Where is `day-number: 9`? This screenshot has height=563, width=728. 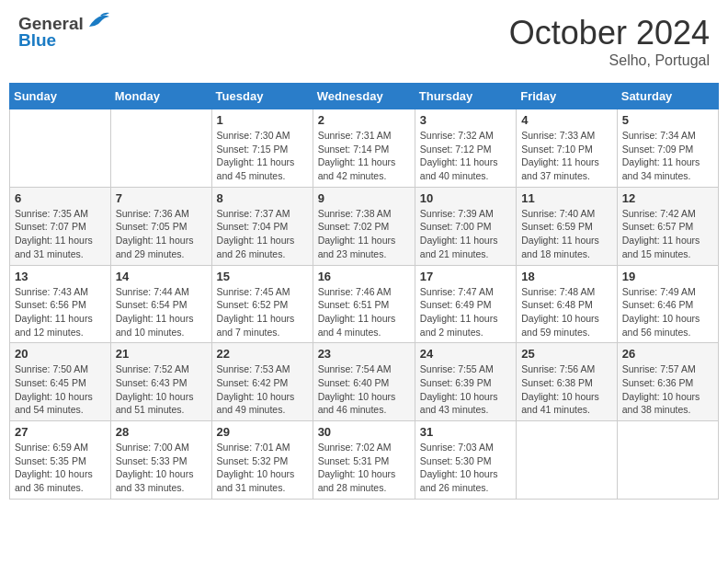
day-number: 9 is located at coordinates (364, 199).